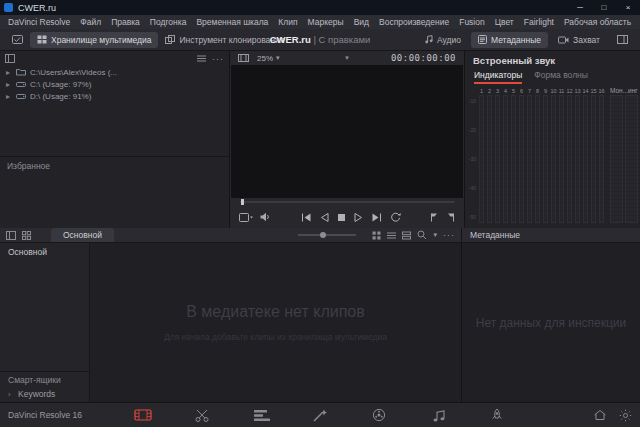 Image resolution: width=640 pixels, height=427 pixels. Describe the element at coordinates (551, 315) in the screenshot. I see `metadata-panel: Метаданные Нет данных для инспекции` at that location.